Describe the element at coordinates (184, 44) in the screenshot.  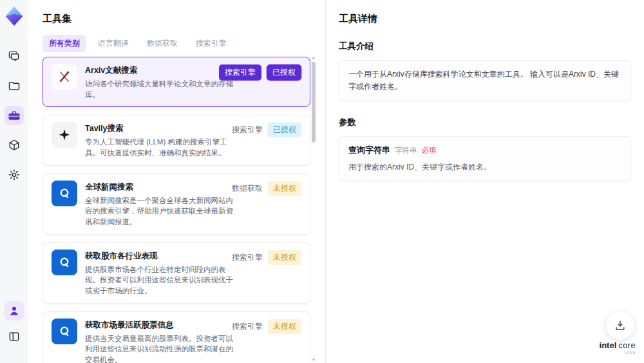
I see `category-tabs: 所有类别 语言翻译 数据获取 搜索引擎` at that location.